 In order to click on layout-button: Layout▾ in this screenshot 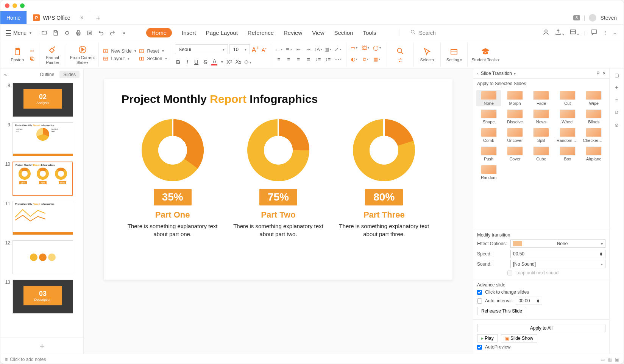, I will do `click(120, 59)`.